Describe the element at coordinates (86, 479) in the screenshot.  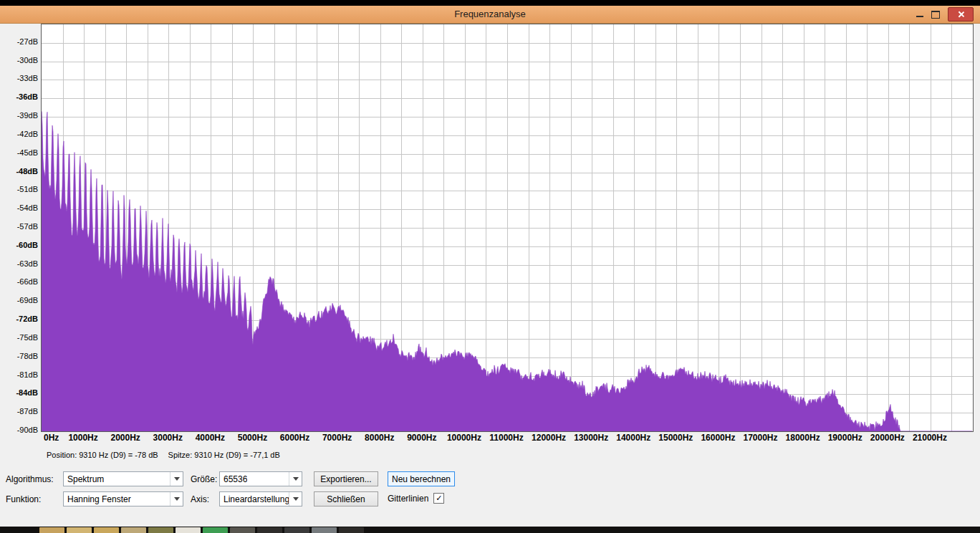
I see `algorithm-selected-value: Spektrum` at that location.